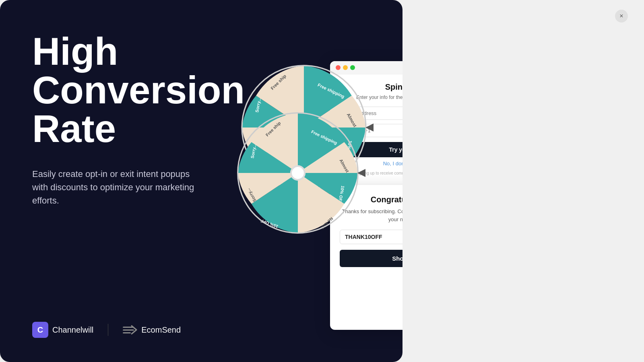 Image resolution: width=644 pixels, height=362 pixels. What do you see at coordinates (63, 330) in the screenshot?
I see `channelwill-brand: C Channelwill` at bounding box center [63, 330].